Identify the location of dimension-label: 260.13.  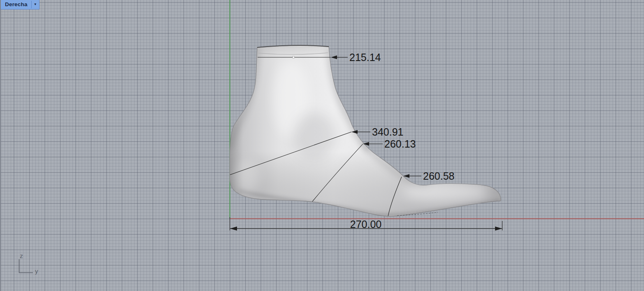
(400, 144).